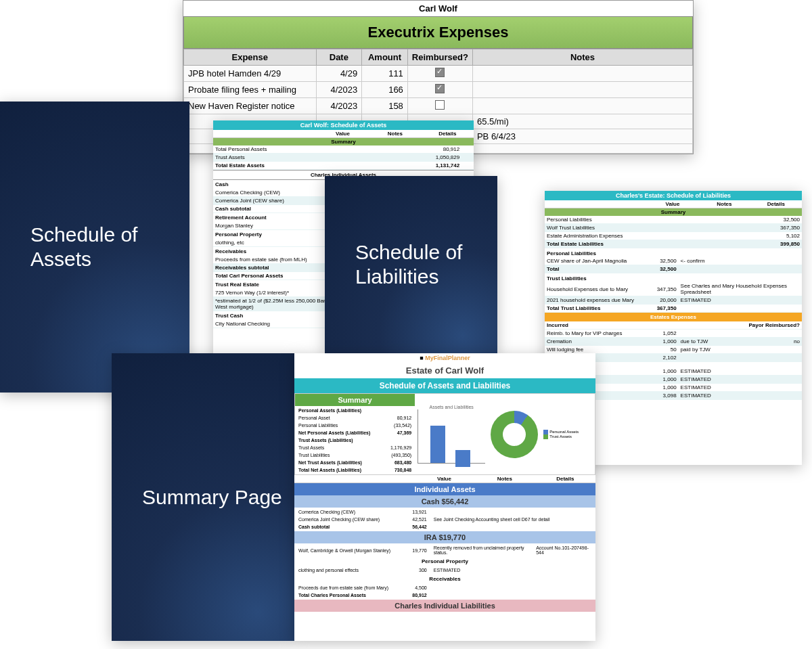  What do you see at coordinates (514, 434) in the screenshot?
I see `donut-chart` at bounding box center [514, 434].